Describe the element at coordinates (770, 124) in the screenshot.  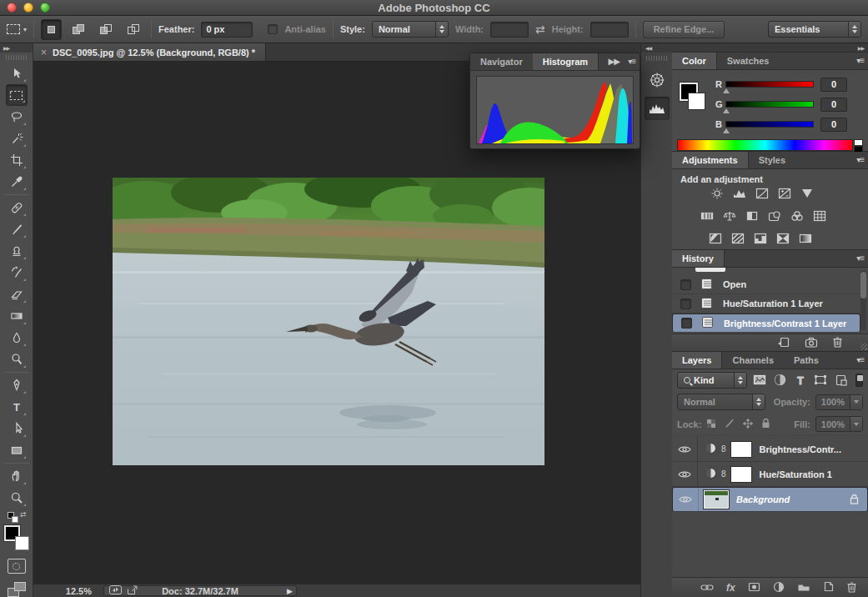
I see `blue-slider` at that location.